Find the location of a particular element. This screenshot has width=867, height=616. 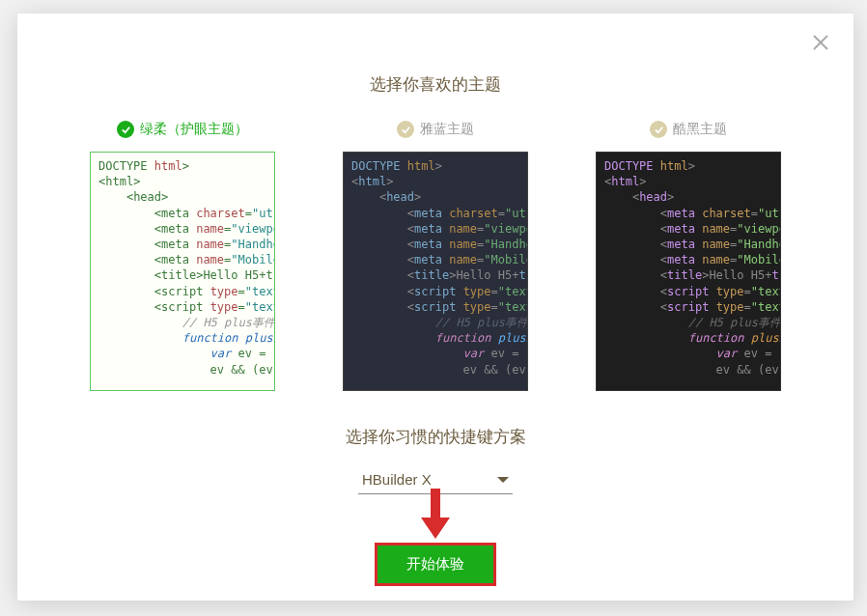

start-button: 开始体验 is located at coordinates (435, 564).